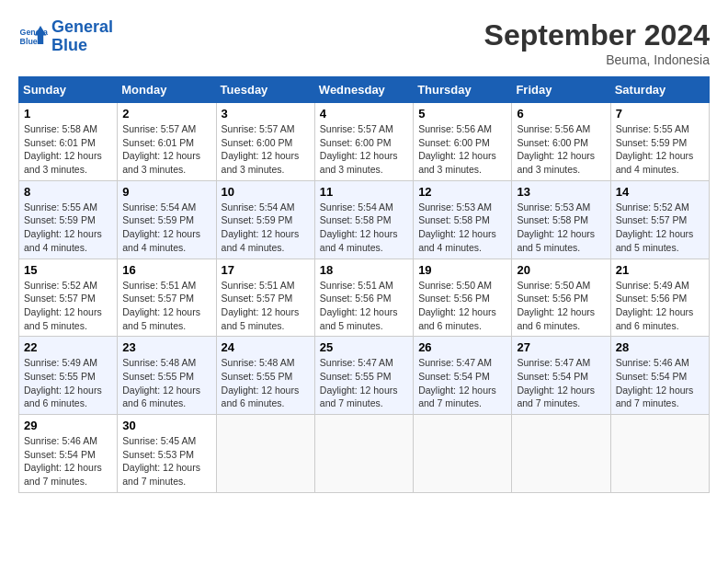  Describe the element at coordinates (660, 90) in the screenshot. I see `weekday-header-saturday: Saturday` at that location.